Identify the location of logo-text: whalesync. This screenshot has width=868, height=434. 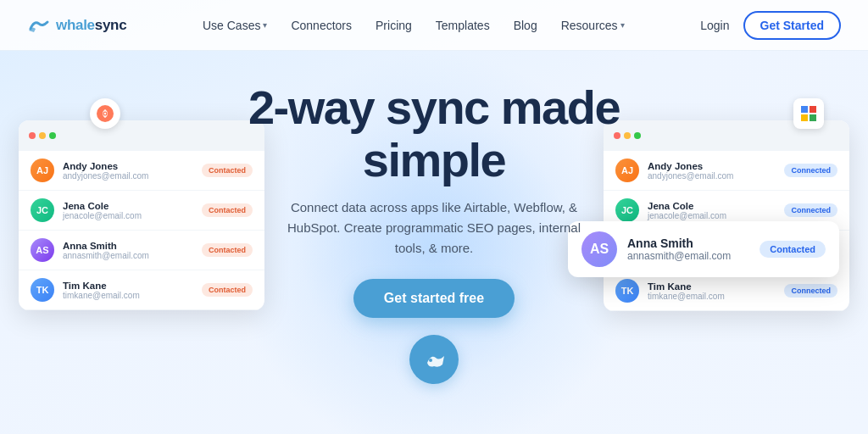
(92, 25).